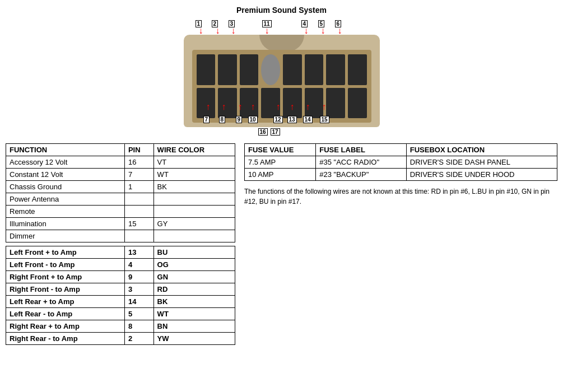 This screenshot has height=392, width=563. What do you see at coordinates (253, 107) in the screenshot?
I see `arrow-10: ↑` at bounding box center [253, 107].